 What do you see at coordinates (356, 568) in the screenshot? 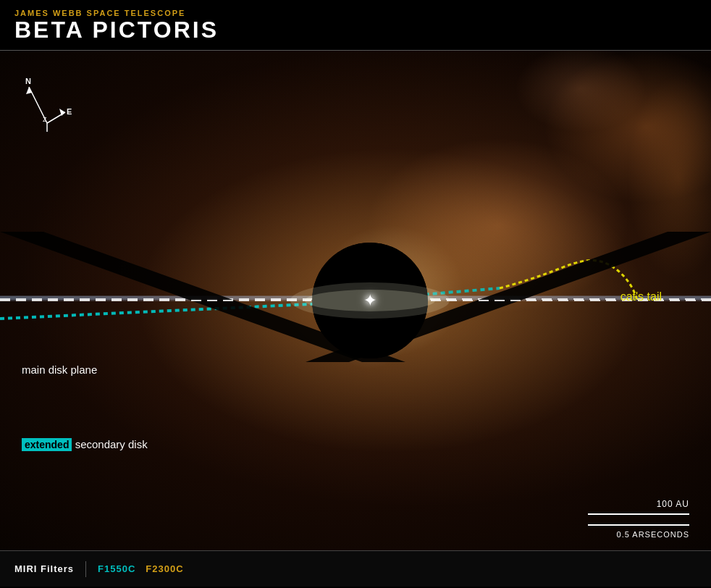
I see `footer: MIRI Filters F1550C F2300C` at bounding box center [356, 568].